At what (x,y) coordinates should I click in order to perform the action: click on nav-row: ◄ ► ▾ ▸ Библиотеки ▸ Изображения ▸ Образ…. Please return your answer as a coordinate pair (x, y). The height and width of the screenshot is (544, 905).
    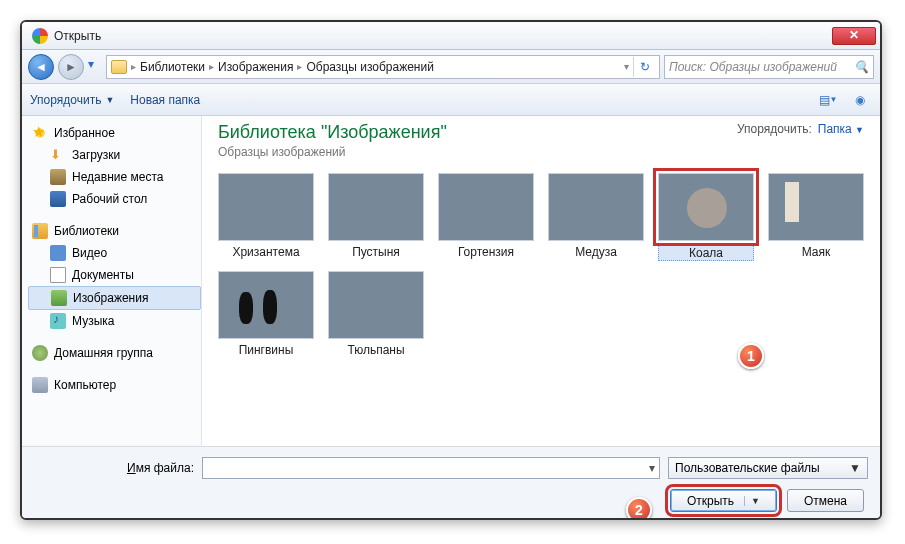
    Looking at the image, I should click on (451, 67).